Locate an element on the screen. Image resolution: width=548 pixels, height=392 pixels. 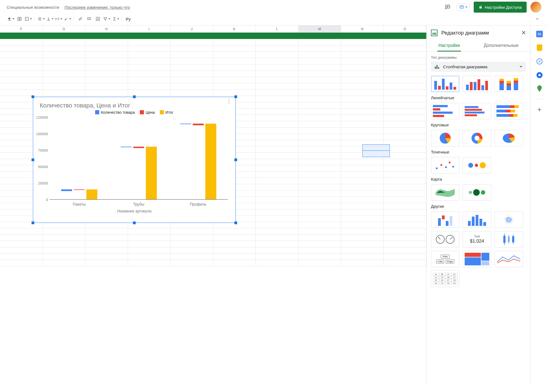
accessibility-menu: Специальные возможности is located at coordinates (33, 7).